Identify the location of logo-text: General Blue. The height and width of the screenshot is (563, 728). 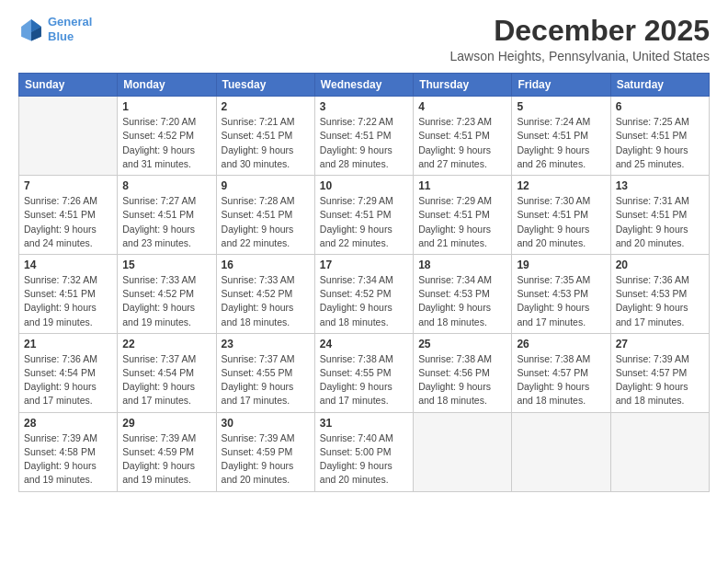
(70, 29).